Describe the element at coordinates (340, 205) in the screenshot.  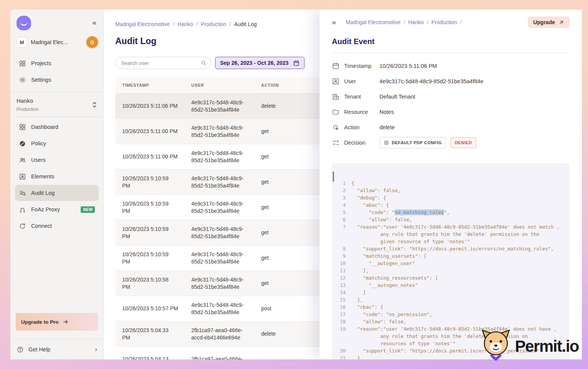
I see `line-number: 4` at that location.